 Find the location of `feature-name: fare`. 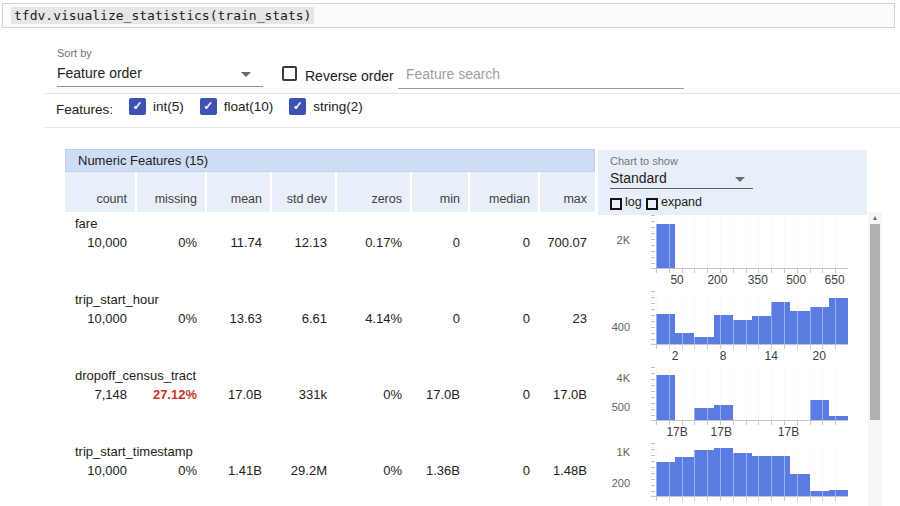

feature-name: fare is located at coordinates (86, 224).